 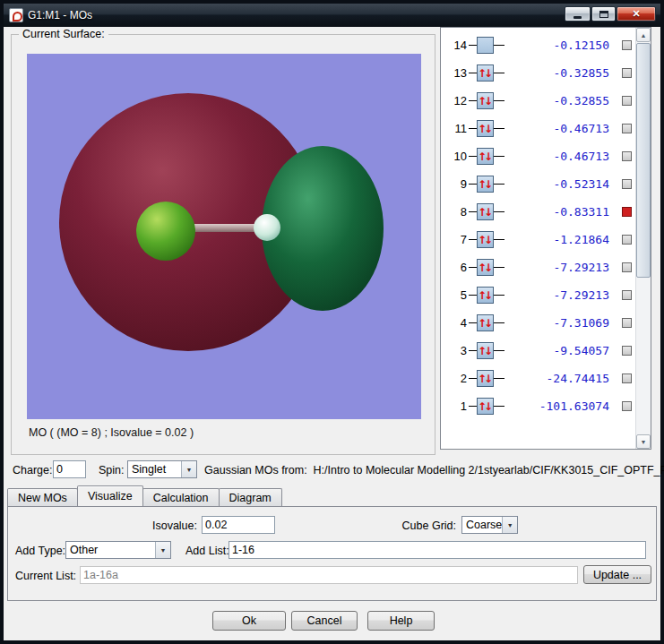 I want to click on tab-diagram: Diagram, so click(x=251, y=497).